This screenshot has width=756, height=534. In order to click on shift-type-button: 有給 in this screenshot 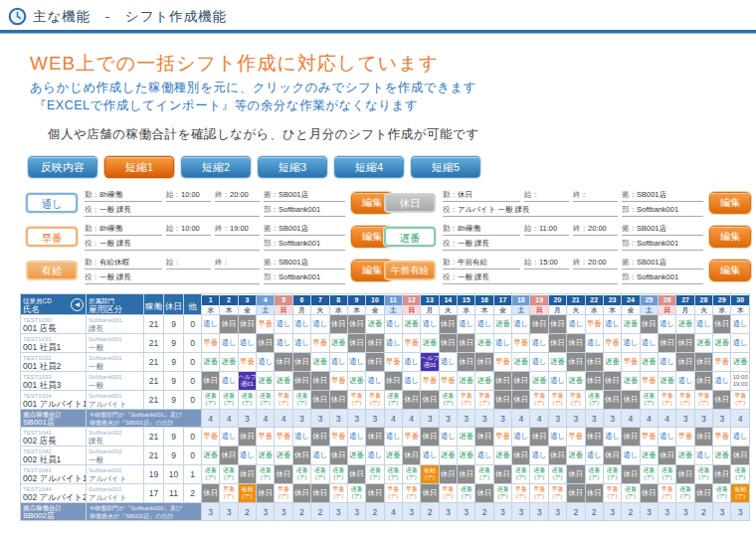, I will do `click(52, 270)`.